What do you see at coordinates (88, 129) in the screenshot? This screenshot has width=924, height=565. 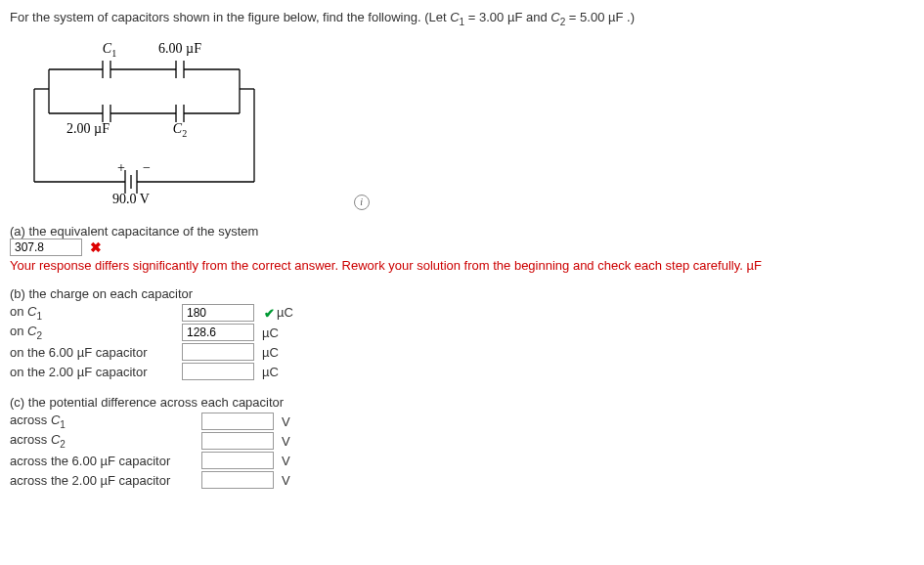 I see `label-2uf: 2.00 µF` at bounding box center [88, 129].